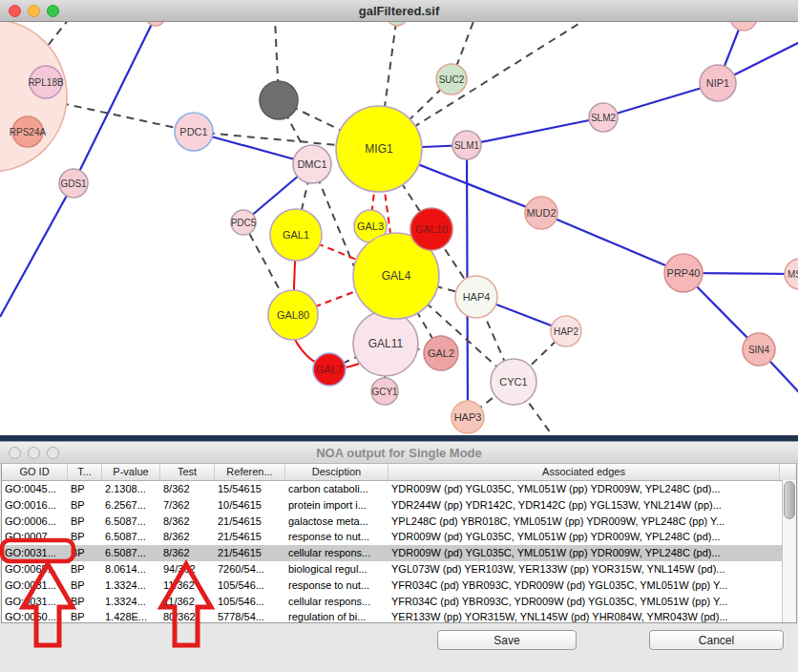 Image resolution: width=798 pixels, height=672 pixels. I want to click on table-cell: biological regul..., so click(337, 569).